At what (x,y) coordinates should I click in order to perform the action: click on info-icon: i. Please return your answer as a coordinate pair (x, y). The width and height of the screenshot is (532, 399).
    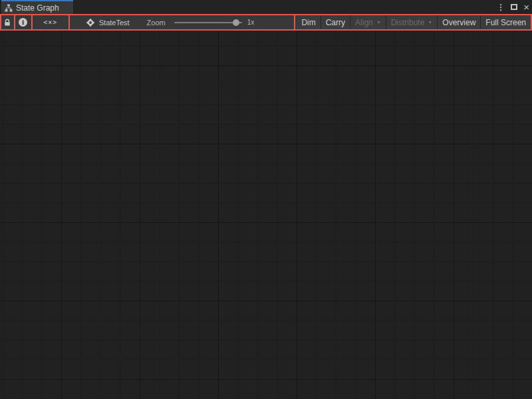
    Looking at the image, I should click on (23, 23).